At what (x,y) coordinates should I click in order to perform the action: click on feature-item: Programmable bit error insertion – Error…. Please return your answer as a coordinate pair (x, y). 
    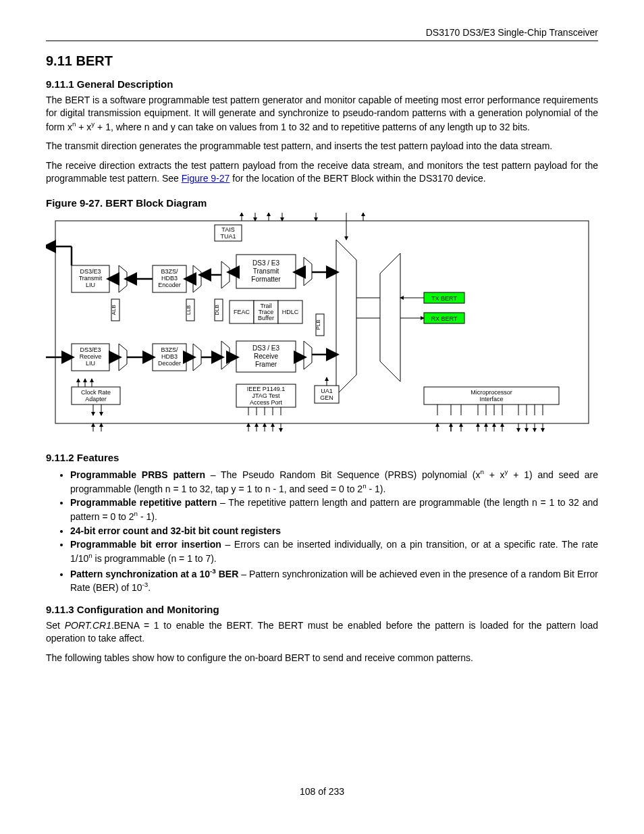
    Looking at the image, I should click on (334, 551).